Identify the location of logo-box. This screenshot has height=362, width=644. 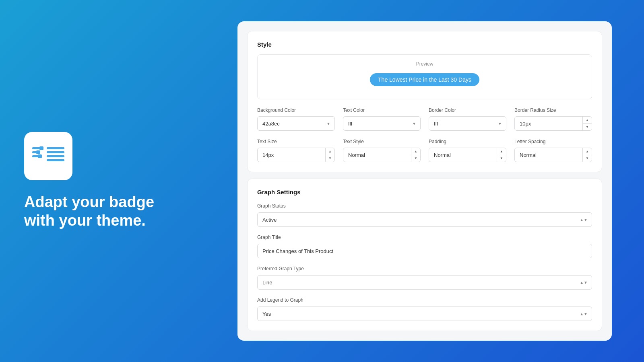
(48, 156).